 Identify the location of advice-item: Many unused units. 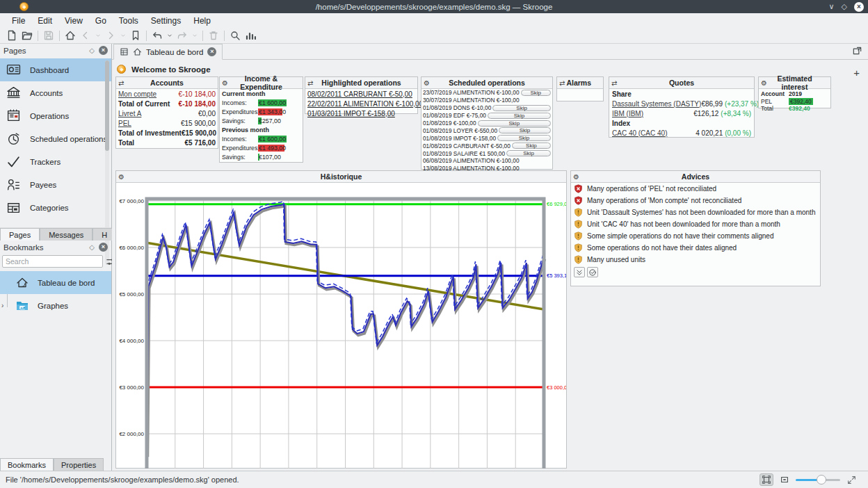
(696, 260).